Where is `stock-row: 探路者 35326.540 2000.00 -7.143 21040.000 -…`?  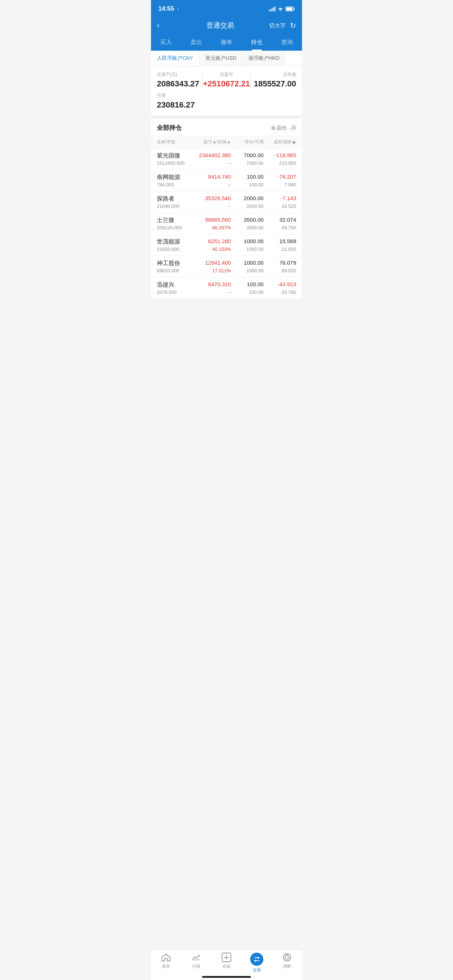 stock-row: 探路者 35326.540 2000.00 -7.143 21040.000 -… is located at coordinates (226, 202).